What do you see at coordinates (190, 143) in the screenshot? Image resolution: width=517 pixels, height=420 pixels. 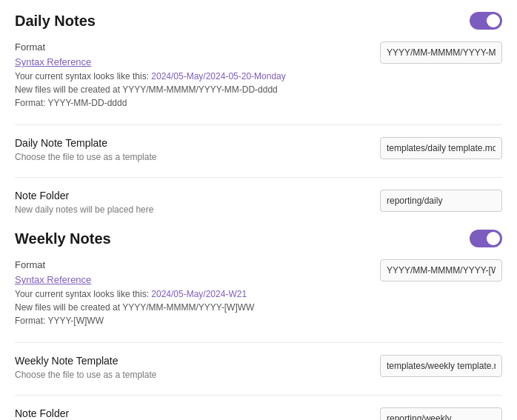 I see `daily-template-label: Daily Note Template` at bounding box center [190, 143].